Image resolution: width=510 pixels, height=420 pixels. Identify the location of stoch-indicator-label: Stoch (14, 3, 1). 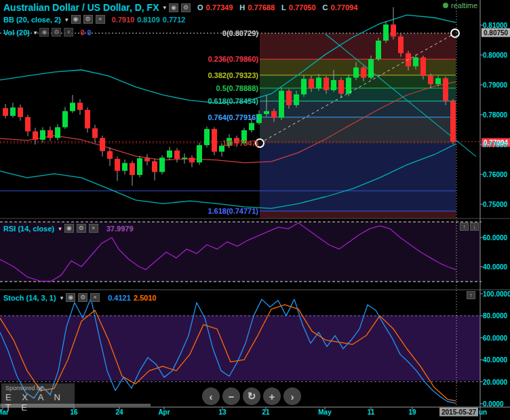
(30, 298).